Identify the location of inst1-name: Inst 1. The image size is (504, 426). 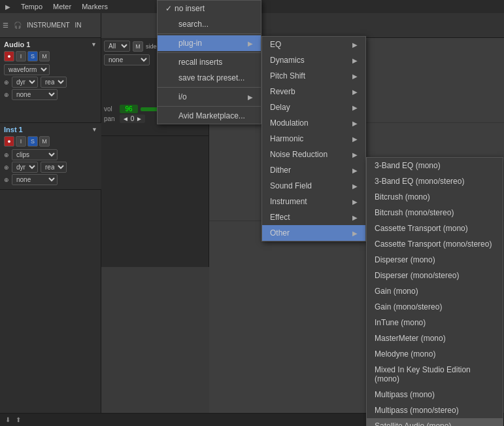
(13, 130).